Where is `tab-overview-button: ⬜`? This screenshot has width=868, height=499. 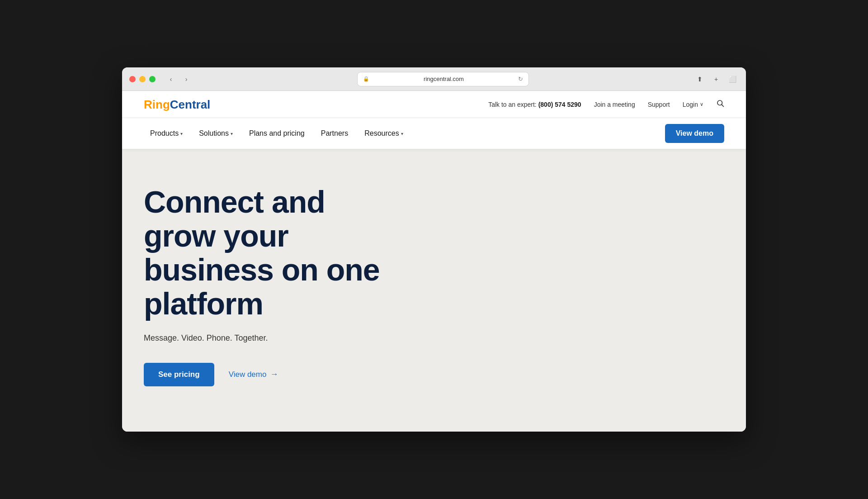
tab-overview-button: ⬜ is located at coordinates (732, 79).